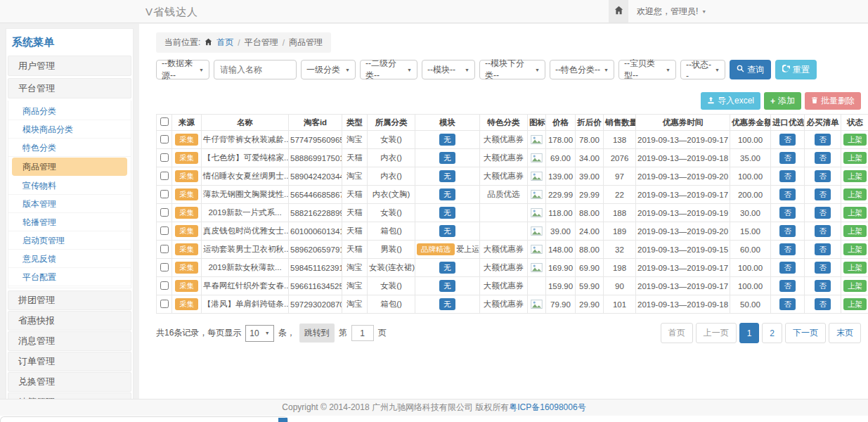  Describe the element at coordinates (512, 231) in the screenshot. I see `table-row: 采集真皮钱包时尚优雅女士...601000601341天猫箱包()无39.002…` at that location.